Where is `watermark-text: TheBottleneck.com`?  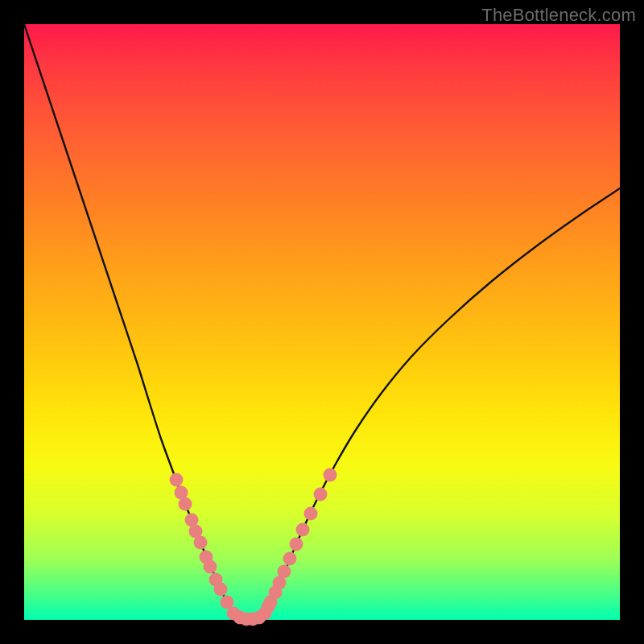
watermark-text: TheBottleneck.com is located at coordinates (559, 15).